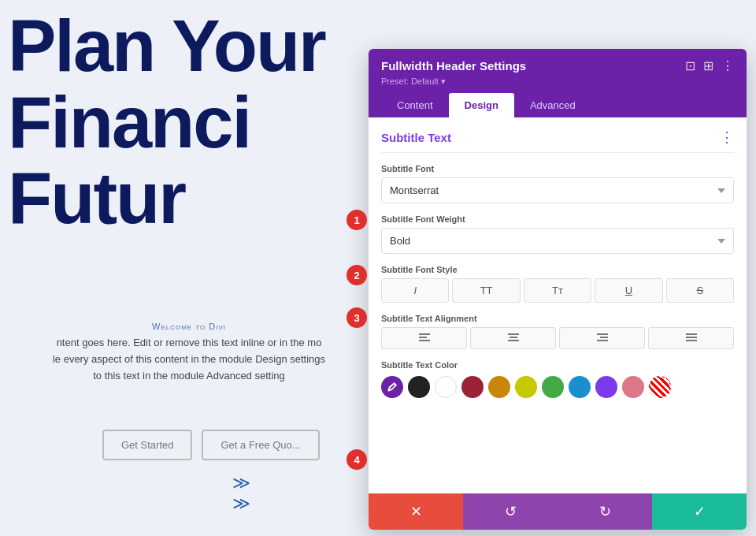 This screenshot has height=536, width=756. Describe the element at coordinates (602, 338) in the screenshot. I see `align-right-btn` at that location.